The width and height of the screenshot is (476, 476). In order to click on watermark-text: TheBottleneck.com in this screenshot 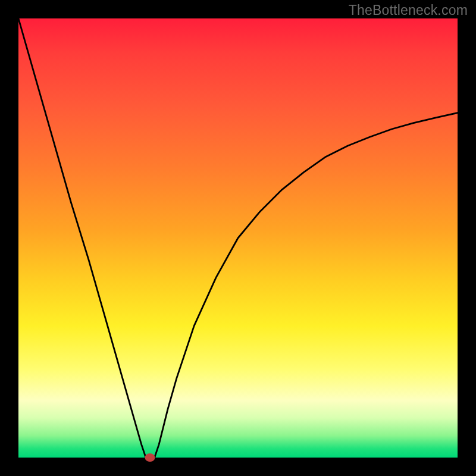, I will do `click(408, 11)`.